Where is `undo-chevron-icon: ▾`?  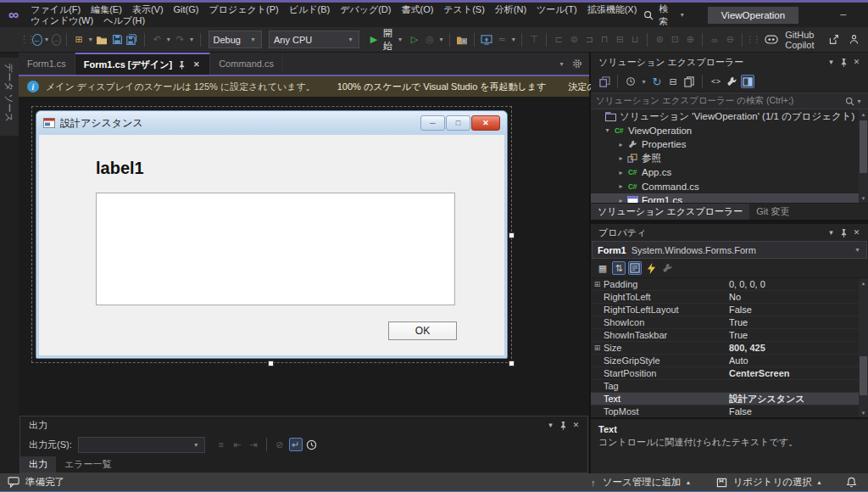
undo-chevron-icon: ▾ is located at coordinates (168, 39).